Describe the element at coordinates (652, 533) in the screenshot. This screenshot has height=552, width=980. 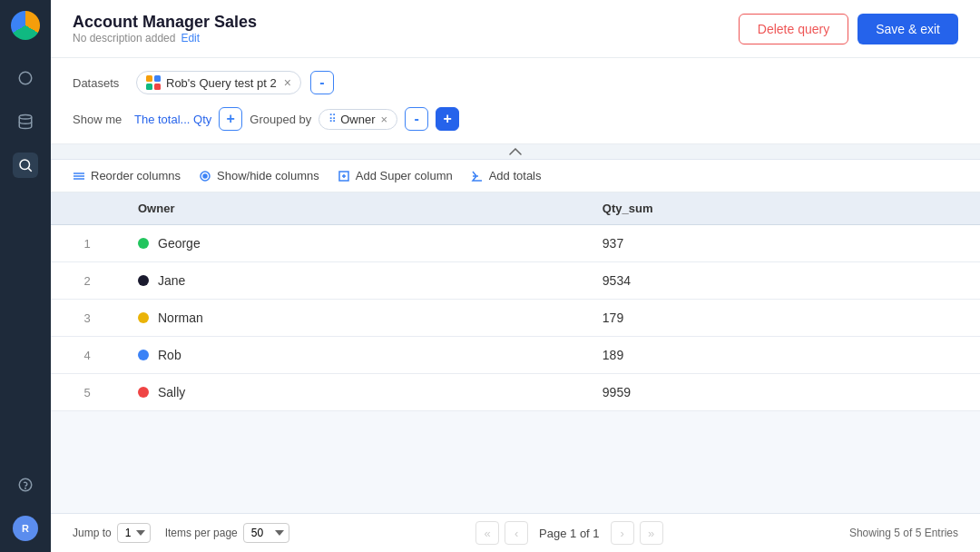
I see `last-page-button: »` at that location.